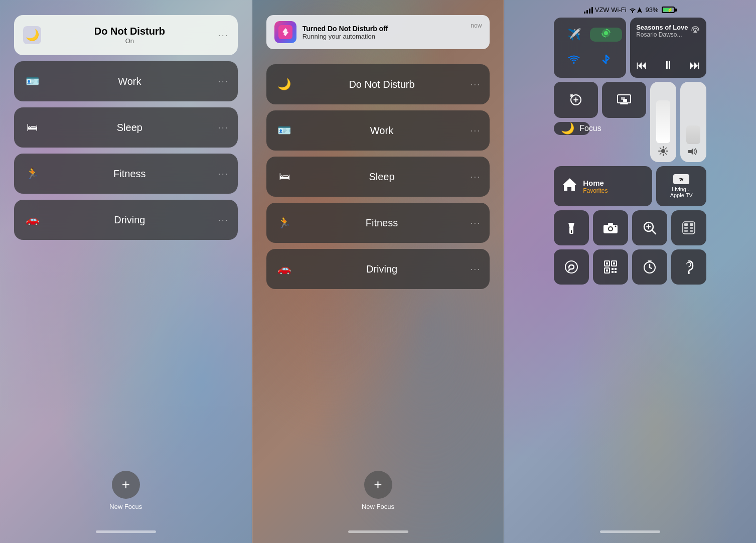 This screenshot has width=756, height=543. What do you see at coordinates (576, 100) in the screenshot?
I see `rotation-lock-button` at bounding box center [576, 100].